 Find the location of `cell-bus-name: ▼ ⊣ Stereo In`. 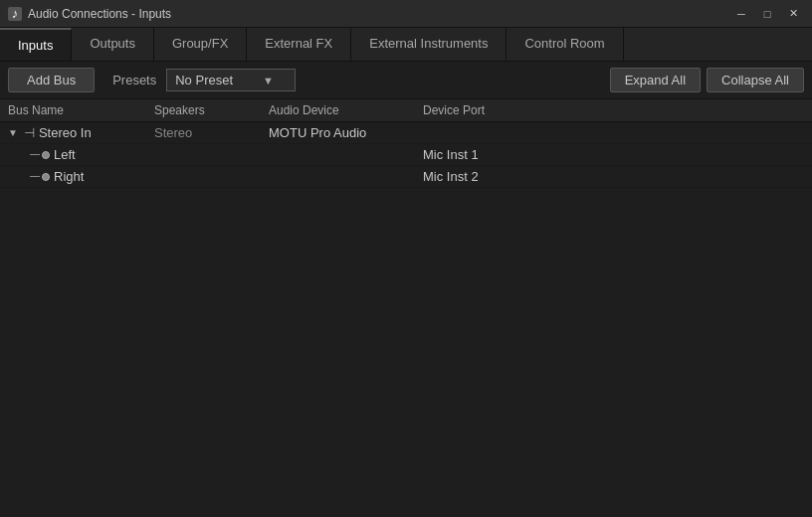

cell-bus-name: ▼ ⊣ Stereo In is located at coordinates (78, 133).